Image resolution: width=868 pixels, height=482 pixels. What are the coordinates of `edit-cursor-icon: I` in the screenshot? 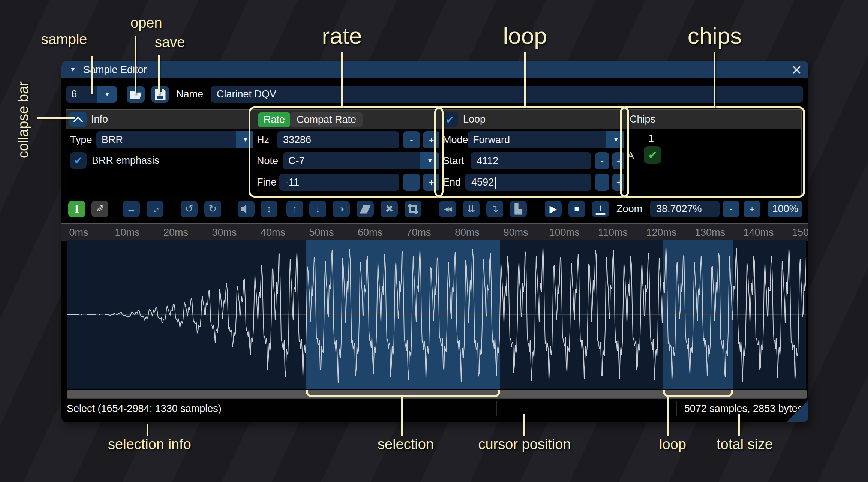 It's located at (76, 209).